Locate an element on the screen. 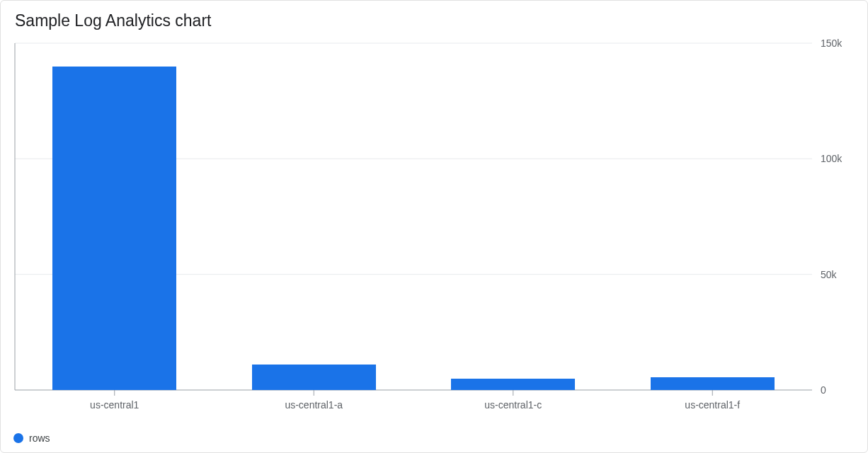 The image size is (868, 453). y-axis-tick-label: 150k is located at coordinates (831, 43).